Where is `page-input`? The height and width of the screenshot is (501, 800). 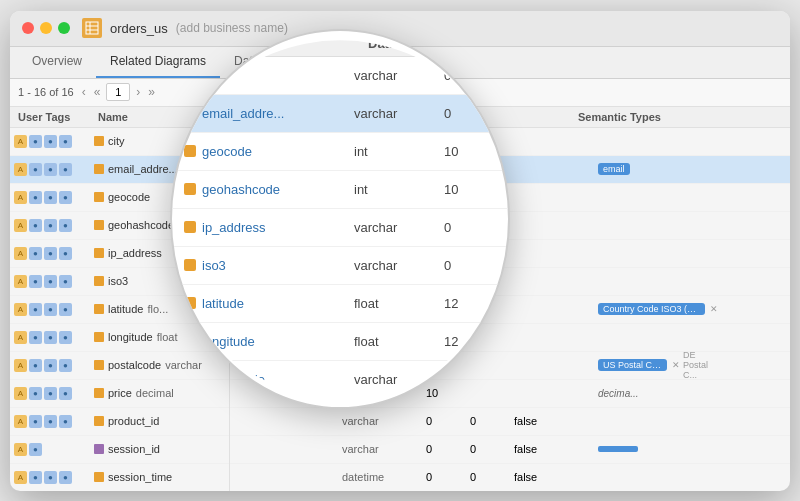
page-input is located at coordinates (118, 92).